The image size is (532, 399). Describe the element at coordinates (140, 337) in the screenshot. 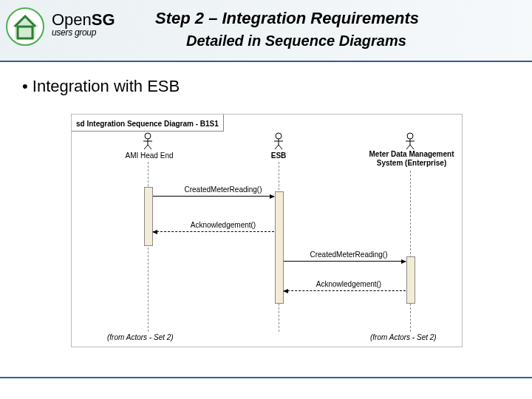

I see `footer-left: (from Actors - Set 2)` at that location.